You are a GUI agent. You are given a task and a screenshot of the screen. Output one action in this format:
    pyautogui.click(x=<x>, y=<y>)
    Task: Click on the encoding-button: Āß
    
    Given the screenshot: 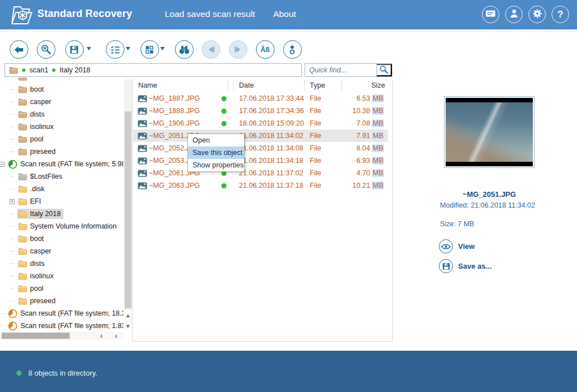 What is the action you would take?
    pyautogui.click(x=265, y=50)
    